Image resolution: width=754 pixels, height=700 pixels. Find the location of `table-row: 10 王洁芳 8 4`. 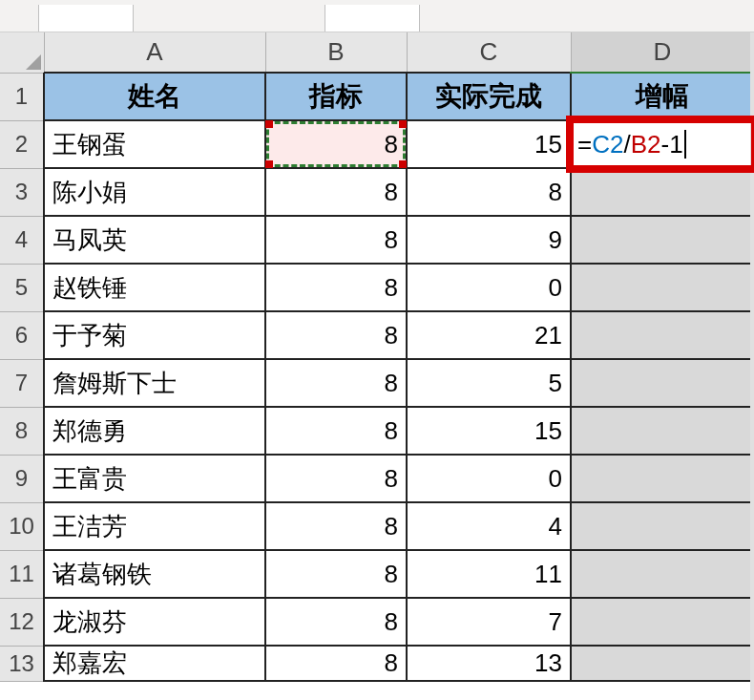

table-row: 10 王洁芳 8 4 is located at coordinates (377, 526).